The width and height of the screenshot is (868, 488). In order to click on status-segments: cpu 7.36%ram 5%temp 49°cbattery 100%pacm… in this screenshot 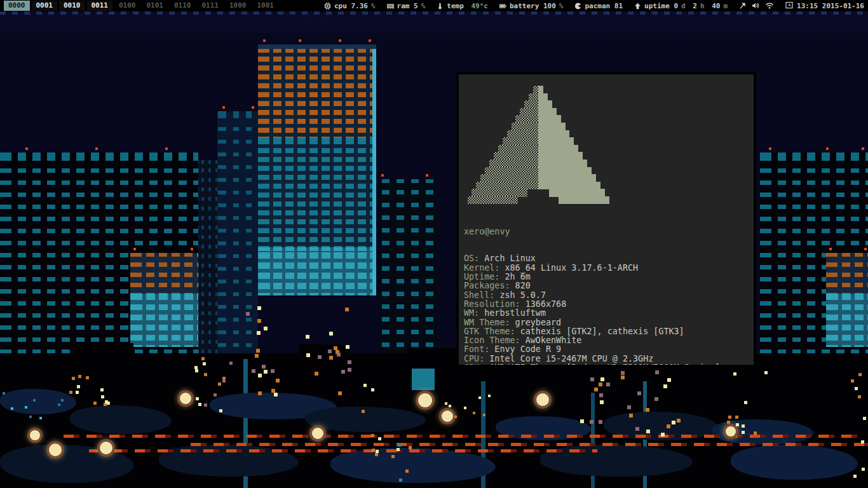, I will do `click(526, 6)`.